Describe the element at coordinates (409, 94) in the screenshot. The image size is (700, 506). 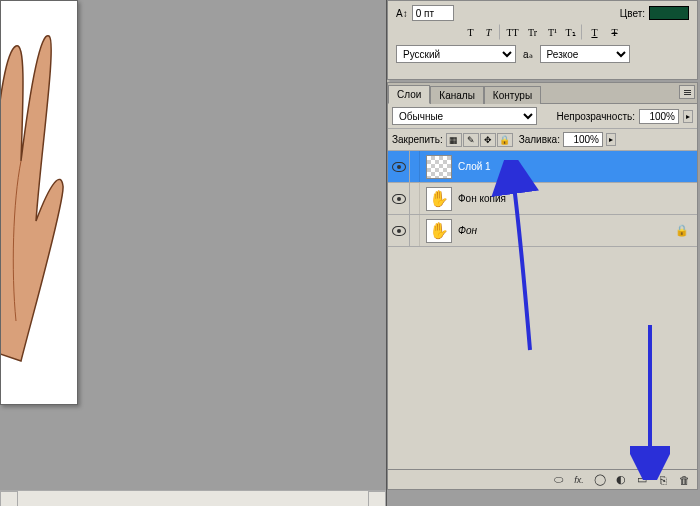
I see `tab-layers: Слои` at that location.